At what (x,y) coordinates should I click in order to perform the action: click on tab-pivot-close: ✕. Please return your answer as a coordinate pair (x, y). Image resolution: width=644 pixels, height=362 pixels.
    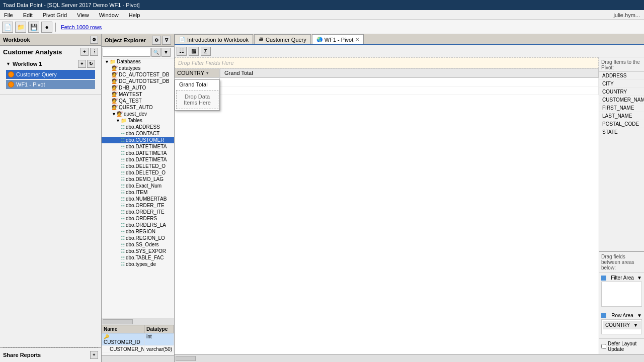
    Looking at the image, I should click on (357, 39).